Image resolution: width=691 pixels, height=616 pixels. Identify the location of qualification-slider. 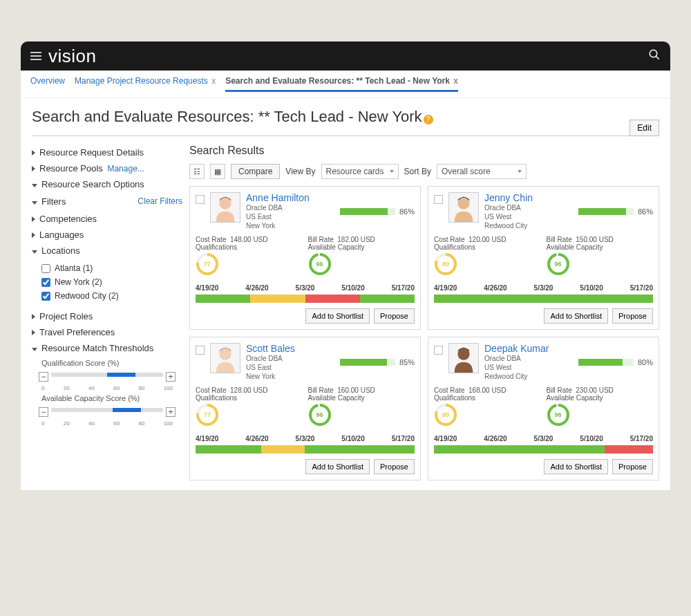
(107, 377).